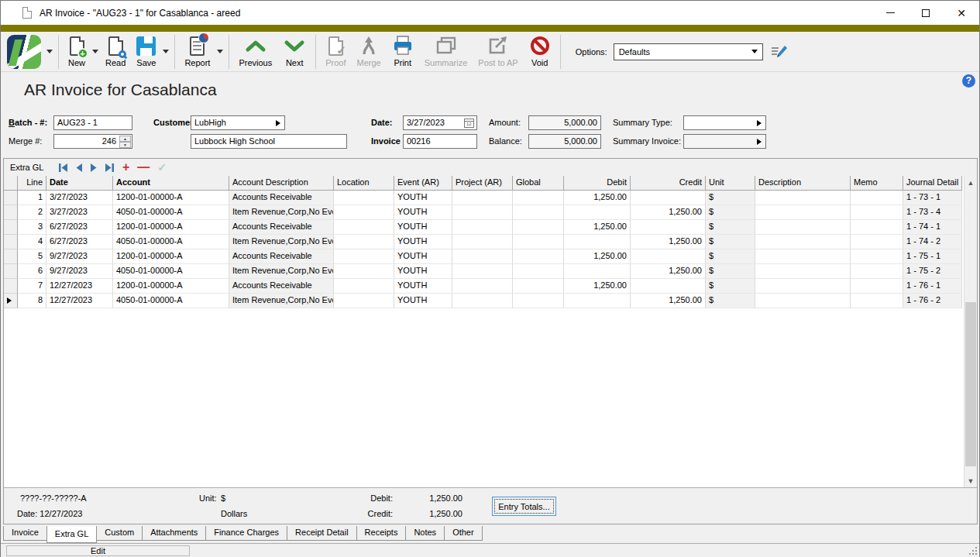 The width and height of the screenshot is (980, 557). I want to click on grid-cell-credit, so click(668, 198).